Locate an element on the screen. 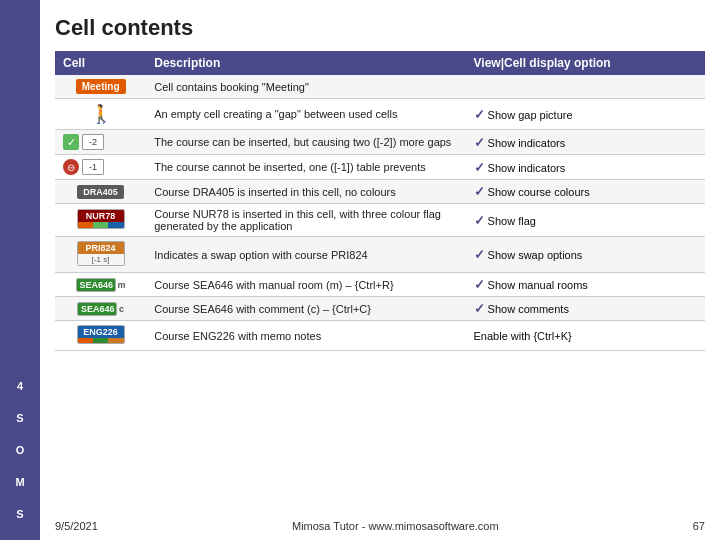 This screenshot has height=540, width=720. sidebar-icon-s2: S is located at coordinates (20, 514).